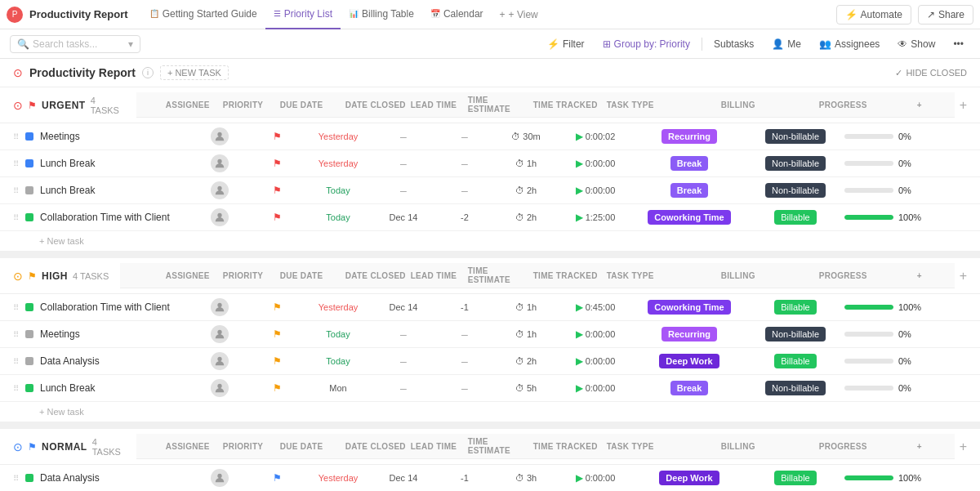  Describe the element at coordinates (566, 44) in the screenshot. I see `filter-button: ⚡ Filter` at that location.